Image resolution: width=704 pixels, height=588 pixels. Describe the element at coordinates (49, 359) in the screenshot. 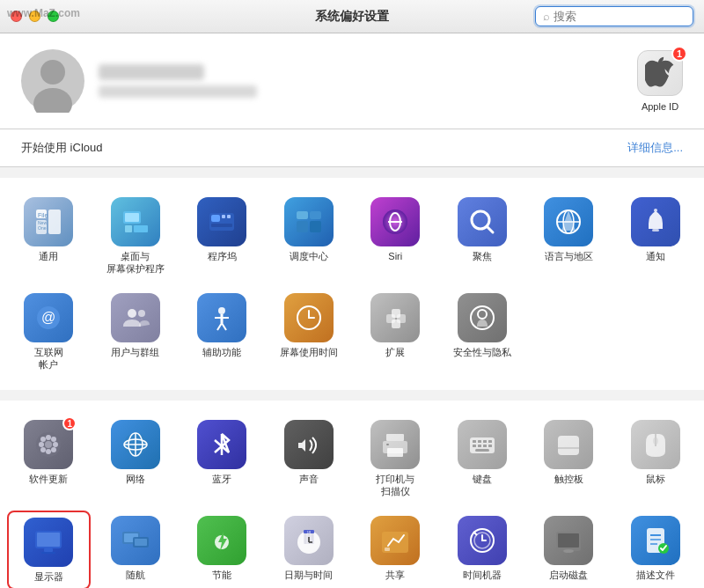

I see `icon-label-internet: 互联网 帐户` at that location.